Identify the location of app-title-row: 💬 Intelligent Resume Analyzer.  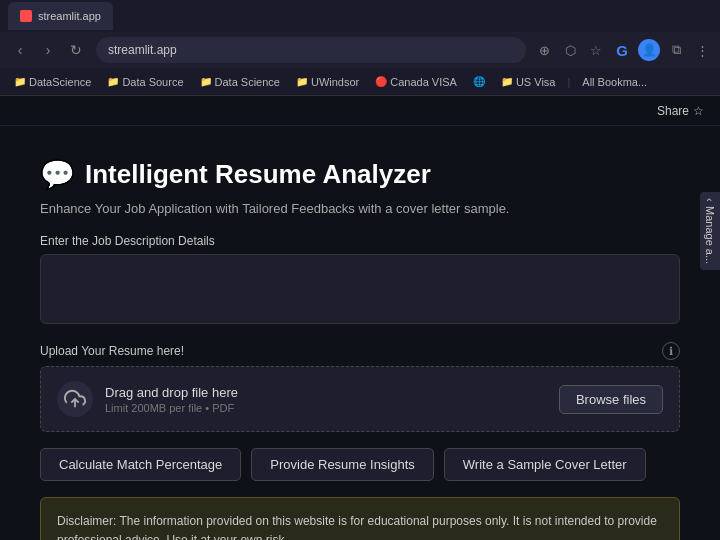
(360, 174).